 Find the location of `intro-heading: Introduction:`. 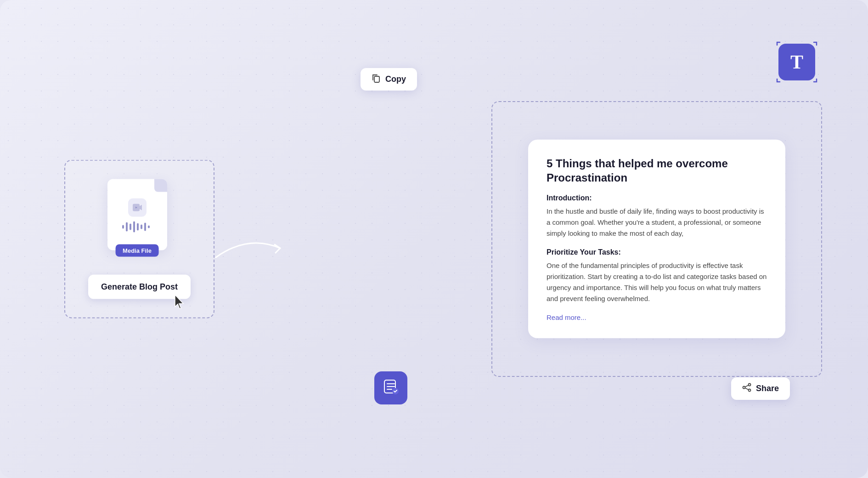

intro-heading: Introduction: is located at coordinates (657, 198).